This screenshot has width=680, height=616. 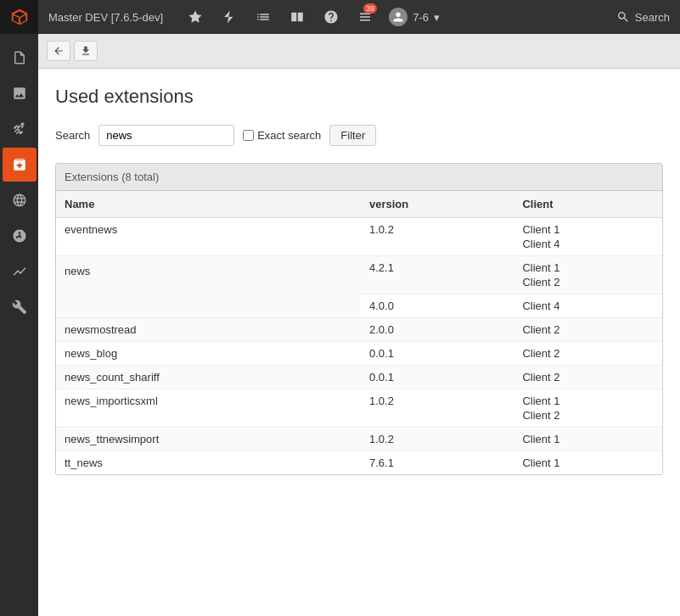 I want to click on flash-icon, so click(x=229, y=17).